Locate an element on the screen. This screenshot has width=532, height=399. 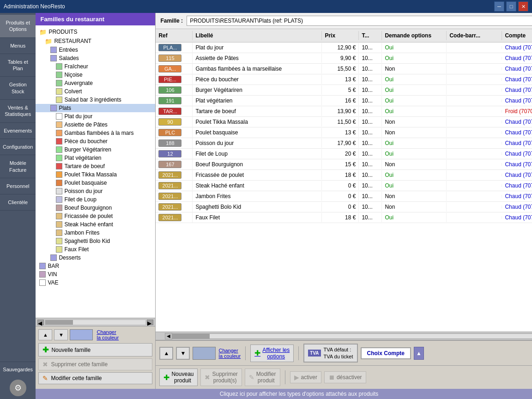
tree-item-poisson: Poisson du jour is located at coordinates (95, 191).